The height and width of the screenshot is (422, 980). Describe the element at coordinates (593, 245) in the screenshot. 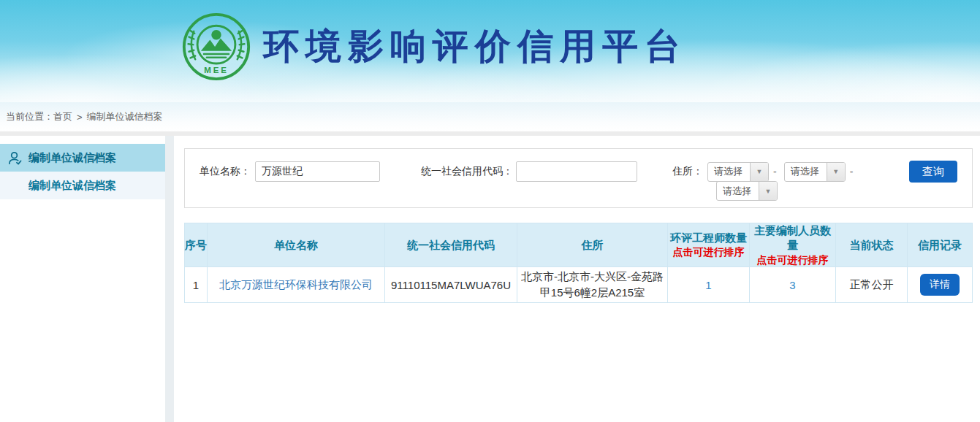

I see `col-header-address: 住所` at that location.